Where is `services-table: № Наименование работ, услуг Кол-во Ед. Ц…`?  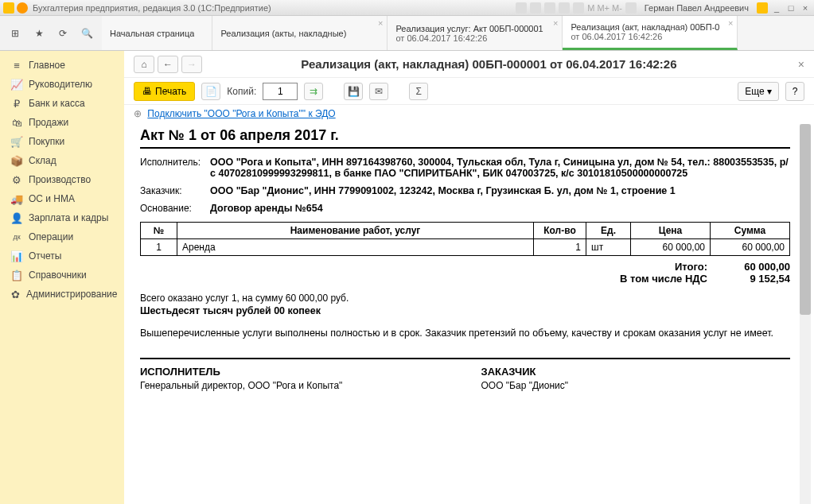
services-table: № Наименование работ, услуг Кол-во Ед. Ц… is located at coordinates (465, 238).